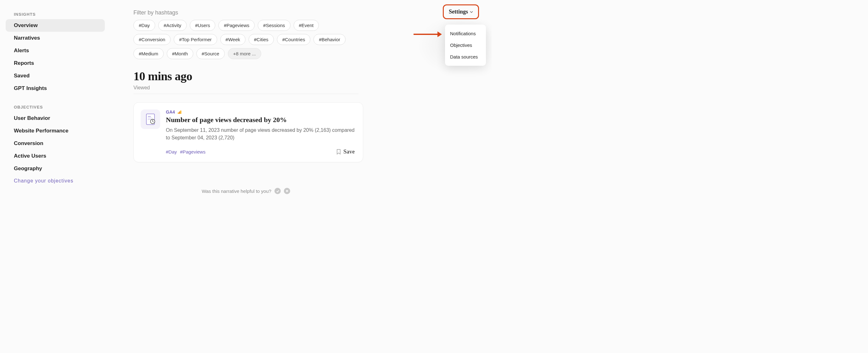 This screenshot has width=868, height=353. I want to click on card-source-label: GA4, so click(170, 112).